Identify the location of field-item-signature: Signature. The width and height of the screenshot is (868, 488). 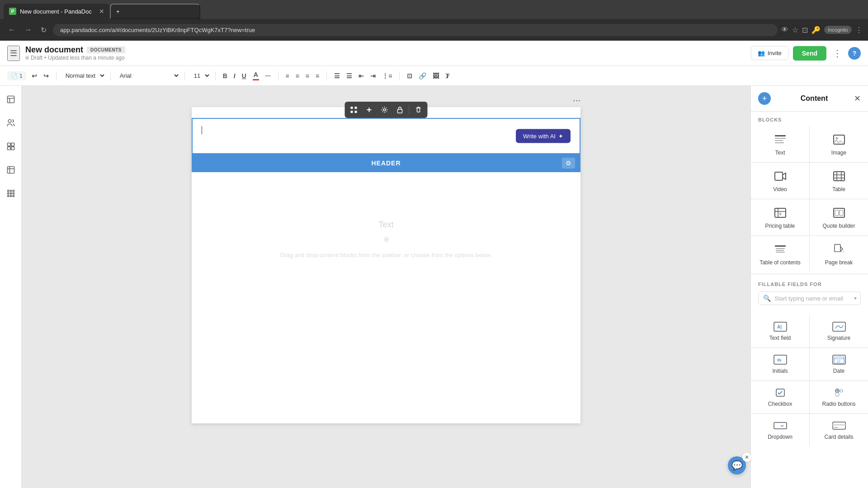
(839, 331).